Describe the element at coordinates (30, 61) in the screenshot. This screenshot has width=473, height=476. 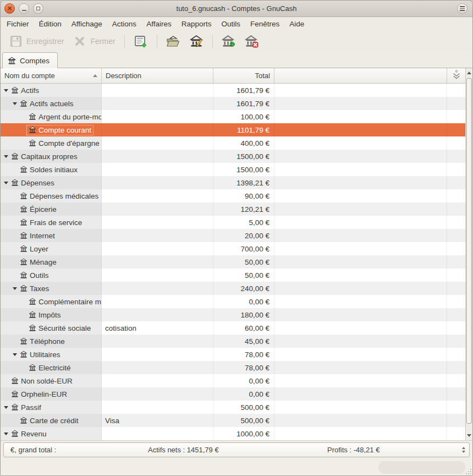
I see `tab-comptes: Comptes` at that location.